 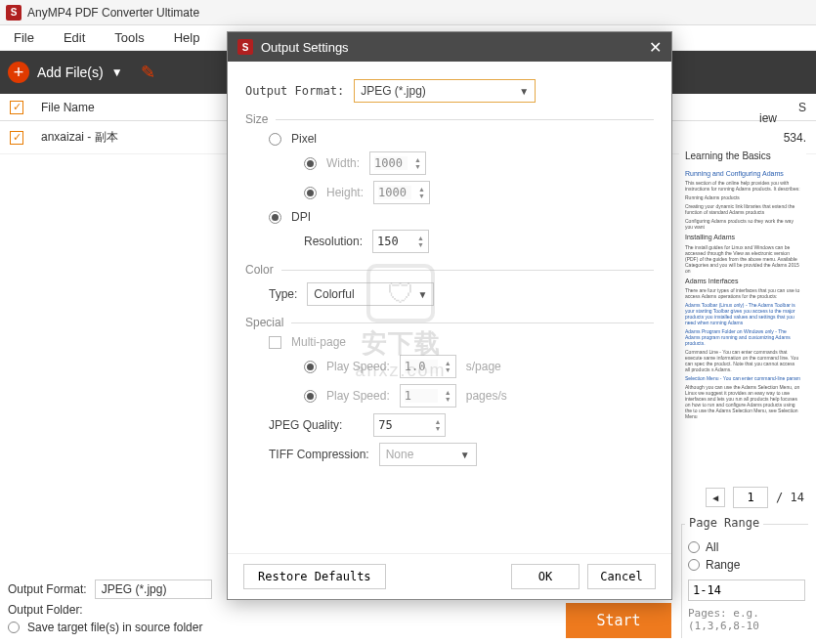 What do you see at coordinates (395, 193) in the screenshot?
I see `height-input` at bounding box center [395, 193].